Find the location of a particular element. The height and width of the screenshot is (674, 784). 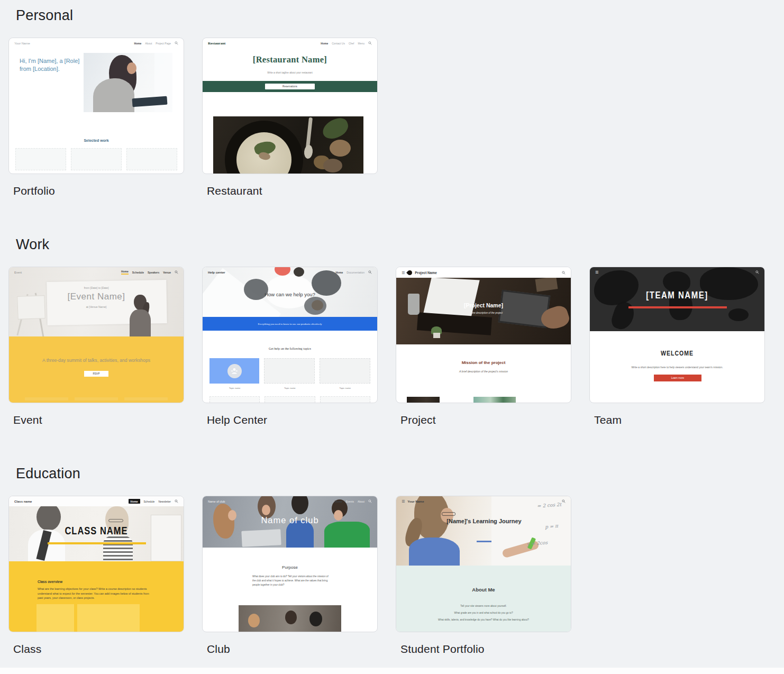

help-center-headline: How can we help you? is located at coordinates (290, 294).